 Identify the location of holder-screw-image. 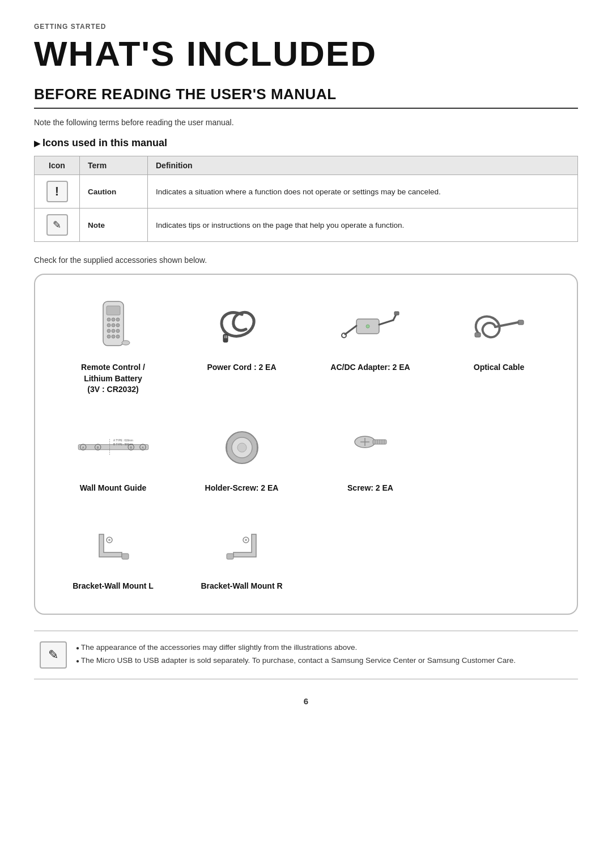
(242, 448).